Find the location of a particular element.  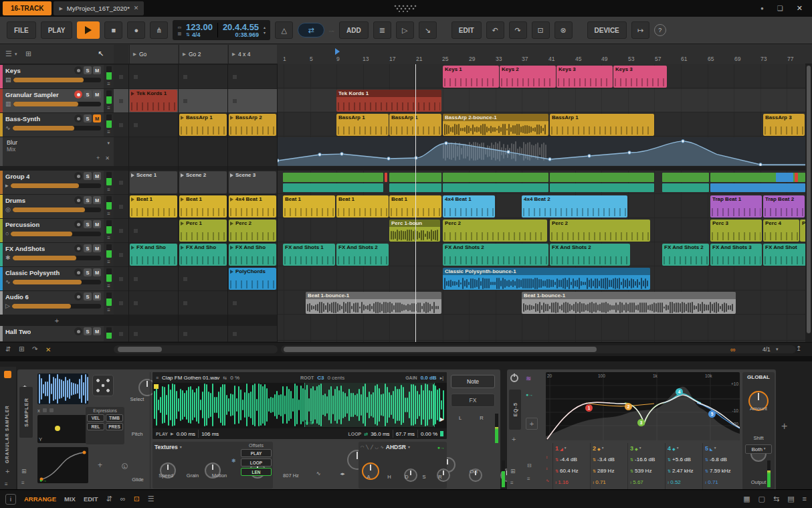

xy-pad: Y is located at coordinates (63, 429).